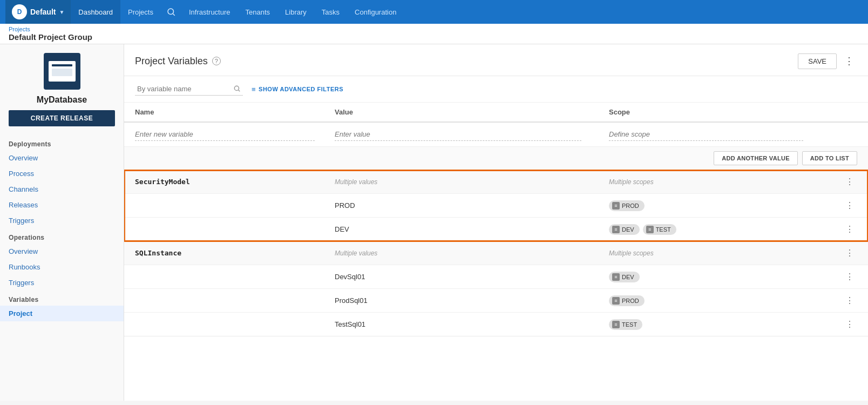 This screenshot has height=405, width=868. I want to click on more-options-button: ⋮, so click(849, 61).